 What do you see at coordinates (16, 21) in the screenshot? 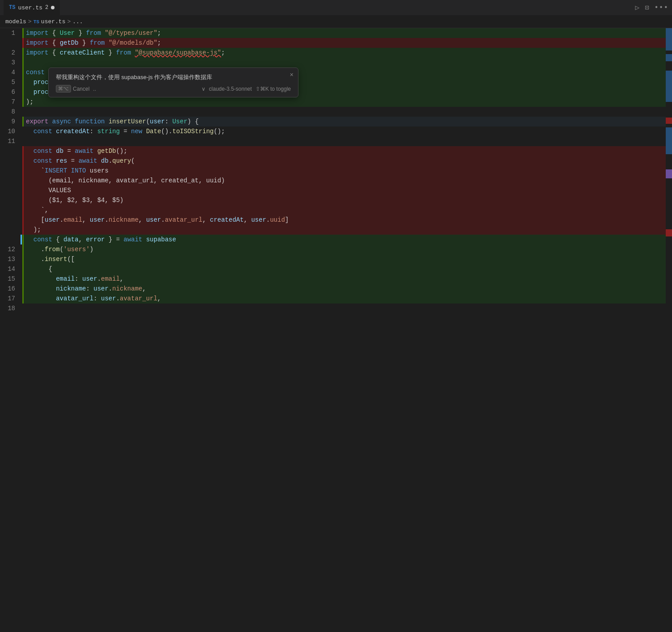
I see `breadcrumb-models: models` at bounding box center [16, 21].